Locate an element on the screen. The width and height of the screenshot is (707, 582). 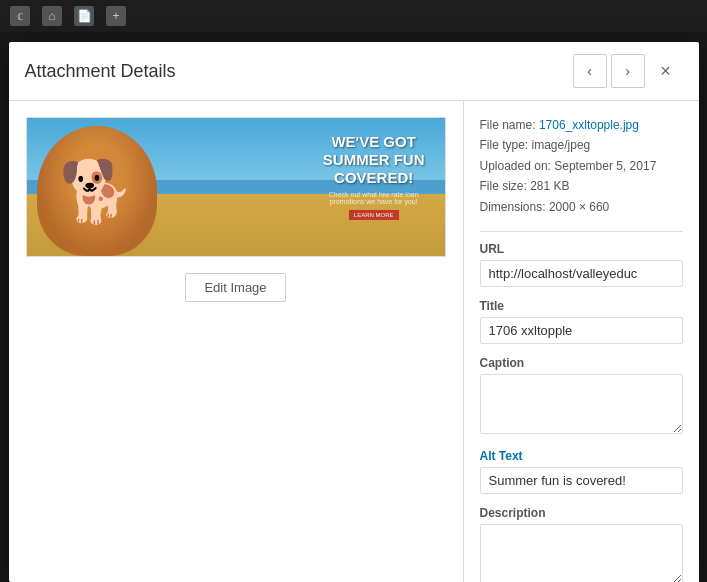
field-group-alt-text: Alt Text is located at coordinates (582, 472).